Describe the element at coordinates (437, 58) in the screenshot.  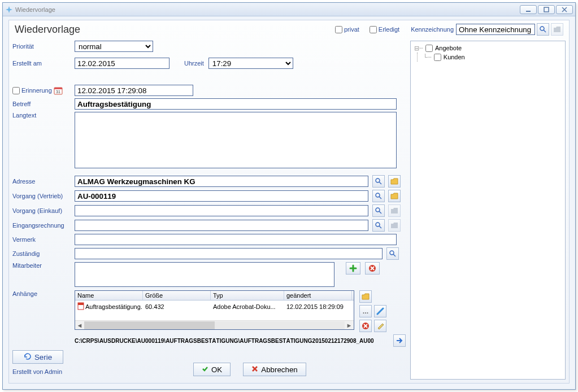
I see `tree-check-kunden` at that location.